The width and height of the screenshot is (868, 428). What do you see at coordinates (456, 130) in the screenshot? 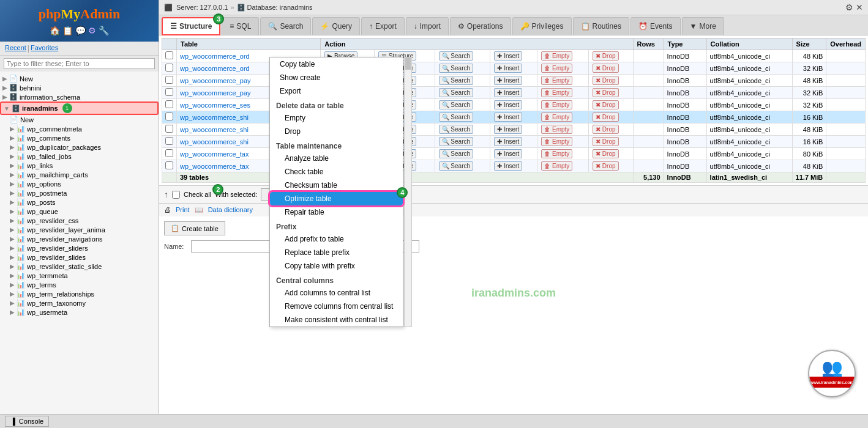
I see `search-btn-7: 🔍 Search` at bounding box center [456, 130].